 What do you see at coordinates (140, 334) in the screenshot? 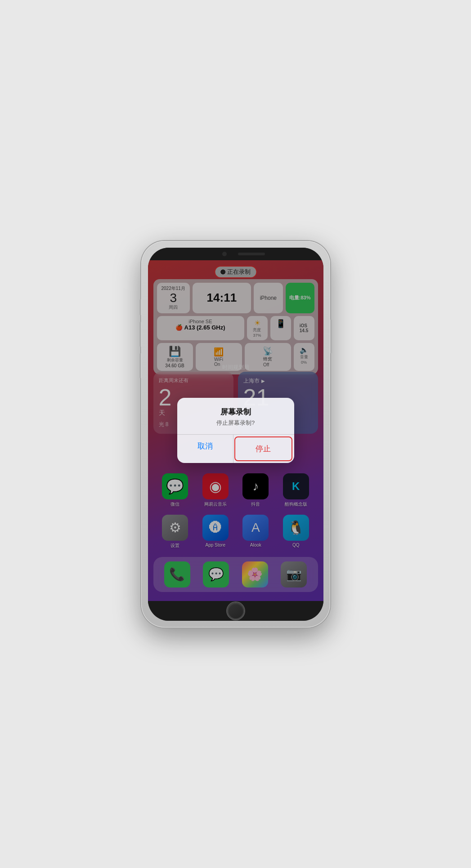
I see `volume-up-button` at bounding box center [140, 334].